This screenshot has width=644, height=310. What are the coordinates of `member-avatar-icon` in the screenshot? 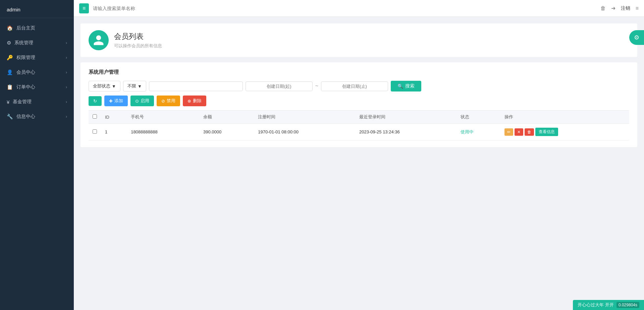 It's located at (99, 40).